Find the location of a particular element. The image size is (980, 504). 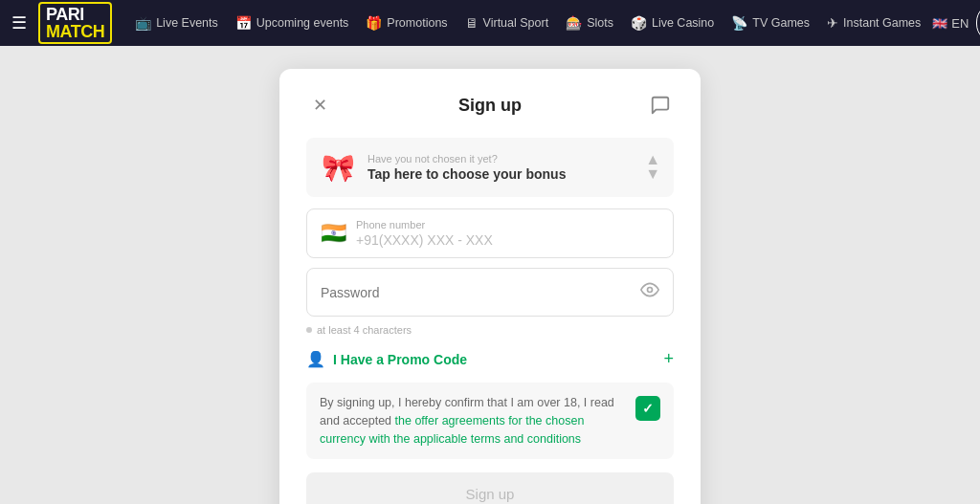

instant-games-label: Instant Games is located at coordinates (882, 23).